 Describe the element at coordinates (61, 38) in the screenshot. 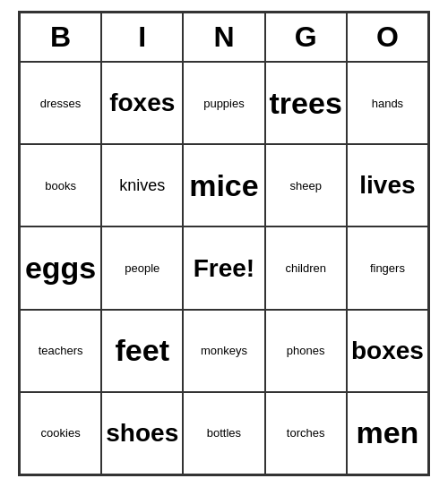

I see `header-cell: B` at that location.